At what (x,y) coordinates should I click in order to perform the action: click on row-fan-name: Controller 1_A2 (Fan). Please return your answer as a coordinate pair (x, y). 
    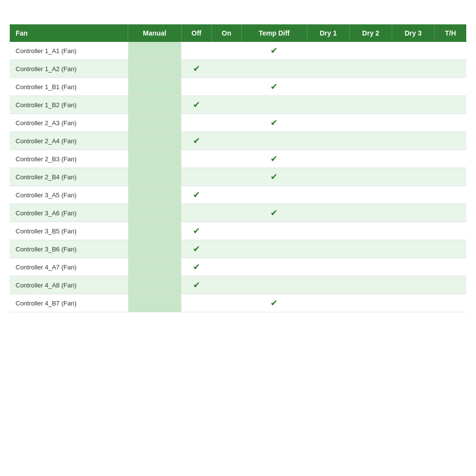
    Looking at the image, I should click on (69, 69).